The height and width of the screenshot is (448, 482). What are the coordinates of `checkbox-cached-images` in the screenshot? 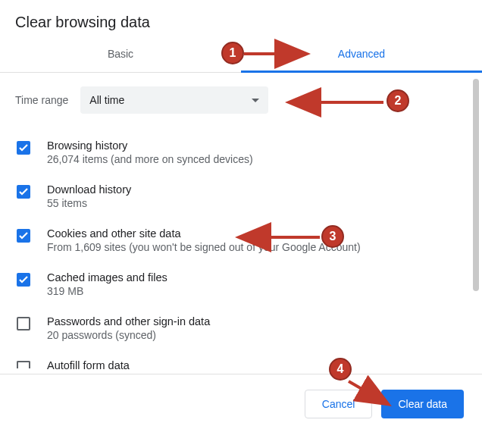 It's located at (23, 280).